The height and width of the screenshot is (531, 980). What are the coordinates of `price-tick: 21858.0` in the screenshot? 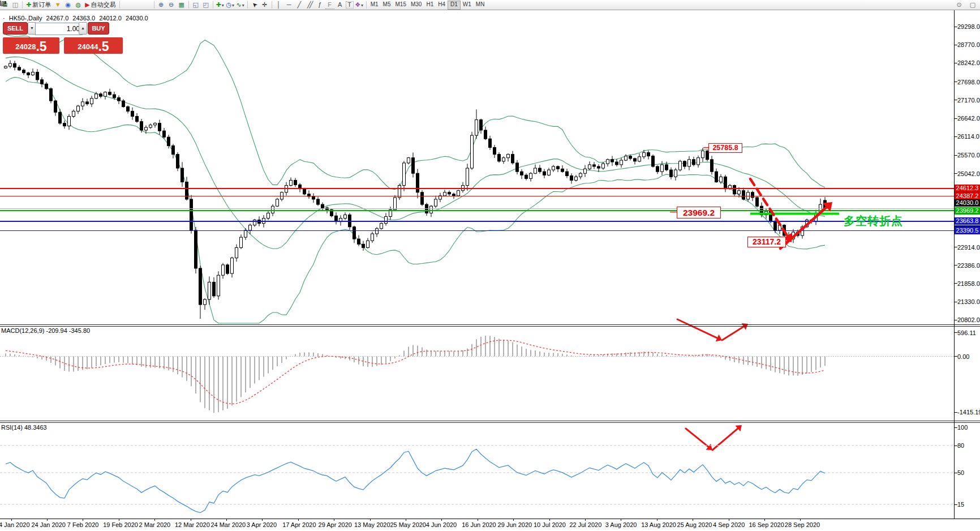 It's located at (969, 284).